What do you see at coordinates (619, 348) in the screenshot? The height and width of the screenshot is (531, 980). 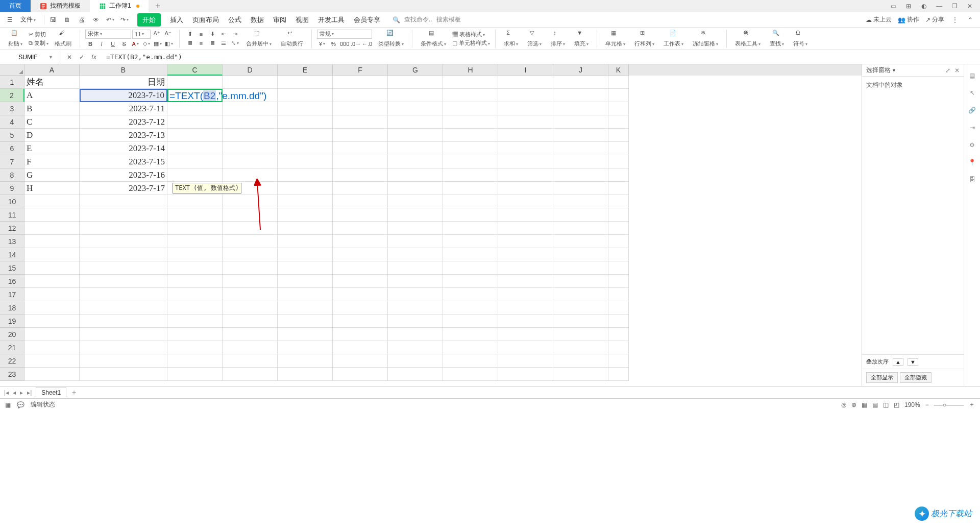 I see `cell-K21` at bounding box center [619, 348].